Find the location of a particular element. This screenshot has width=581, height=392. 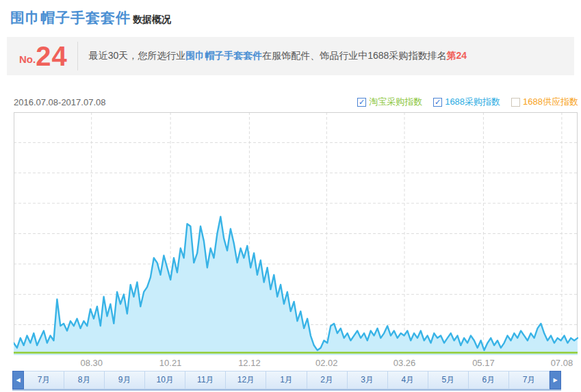

month-cell-11: 11月 is located at coordinates (205, 380).